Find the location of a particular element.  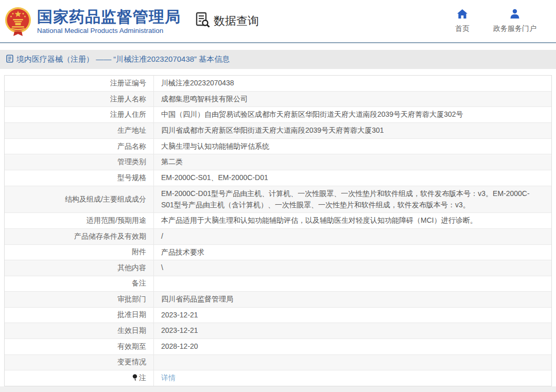

data-query-label: 数据查询 is located at coordinates (236, 21).